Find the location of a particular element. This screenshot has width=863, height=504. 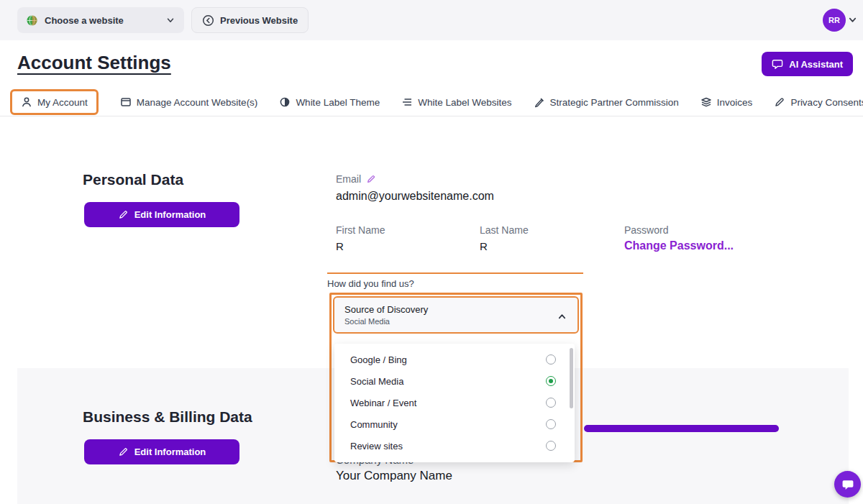

page-title: Account Settings is located at coordinates (94, 63).